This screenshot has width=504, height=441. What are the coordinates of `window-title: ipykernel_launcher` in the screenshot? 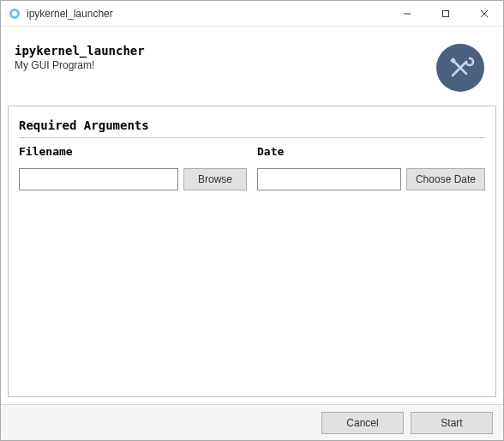 It's located at (207, 14).